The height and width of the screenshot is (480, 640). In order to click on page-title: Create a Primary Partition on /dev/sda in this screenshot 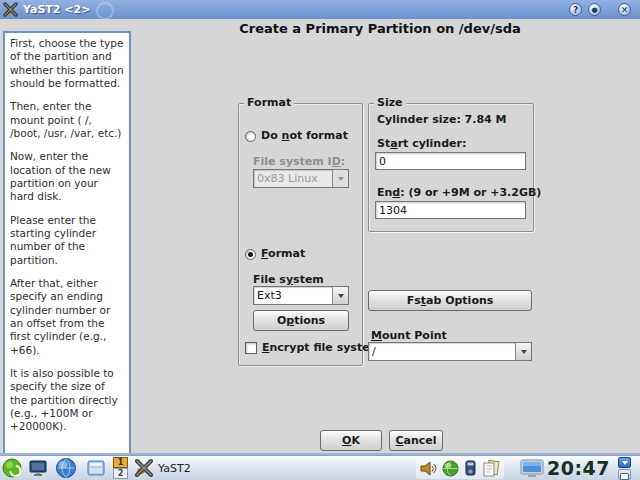, I will do `click(380, 28)`.